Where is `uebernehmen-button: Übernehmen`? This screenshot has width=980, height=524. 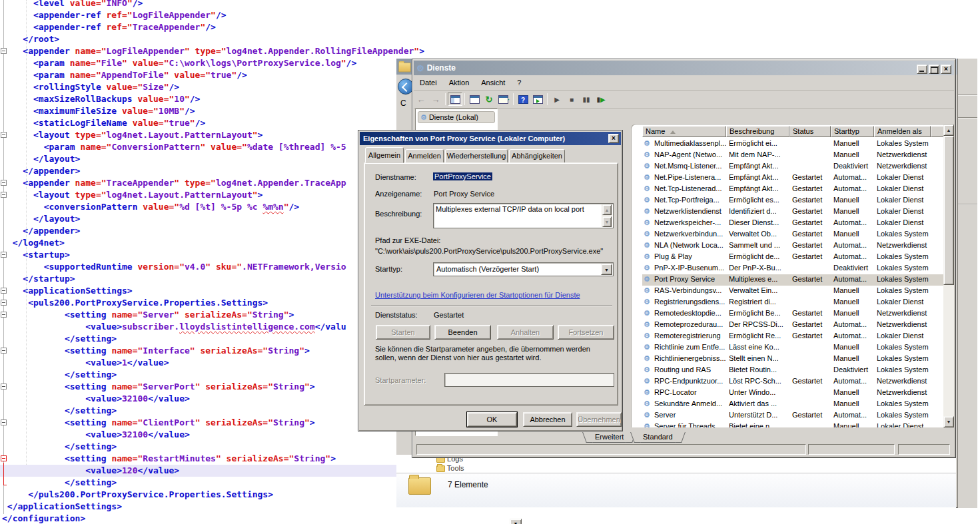 uebernehmen-button: Übernehmen is located at coordinates (599, 419).